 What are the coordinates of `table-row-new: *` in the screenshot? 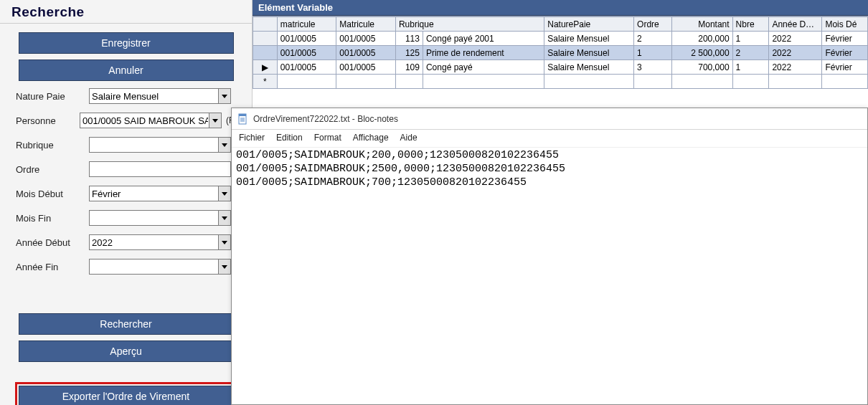 It's located at (561, 82).